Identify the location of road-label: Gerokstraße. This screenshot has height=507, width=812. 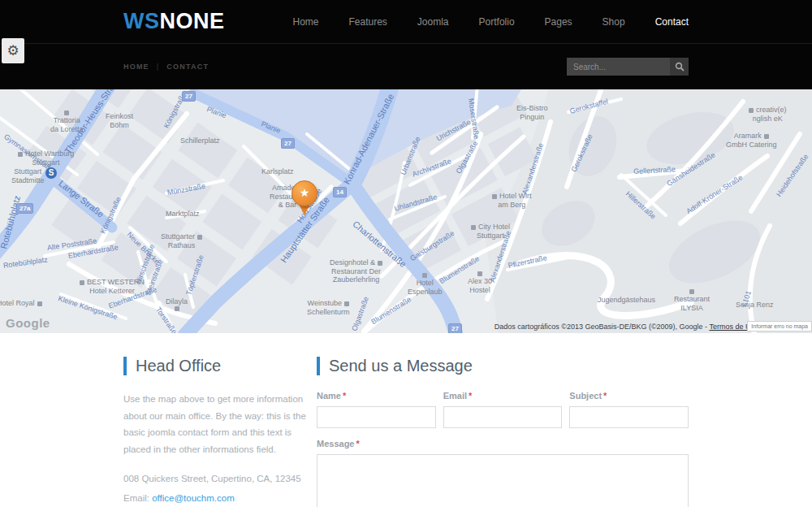
(581, 154).